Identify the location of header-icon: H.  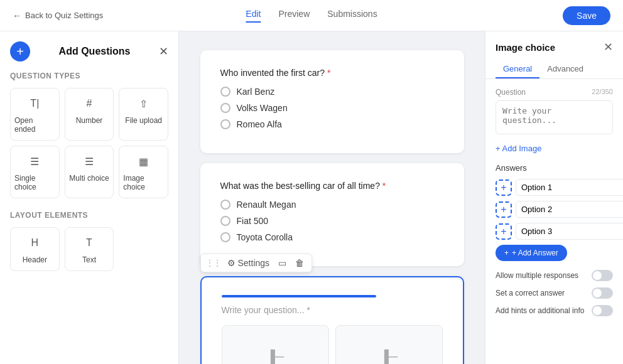
(35, 243).